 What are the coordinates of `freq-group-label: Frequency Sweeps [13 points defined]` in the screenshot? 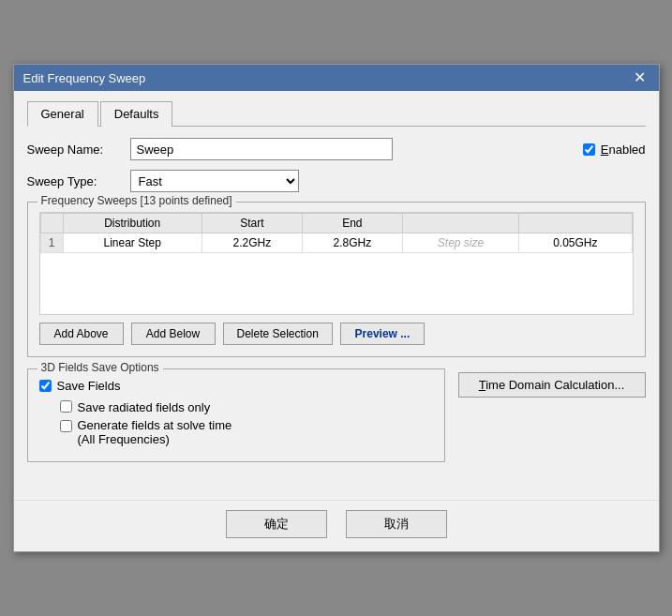 It's located at (137, 201).